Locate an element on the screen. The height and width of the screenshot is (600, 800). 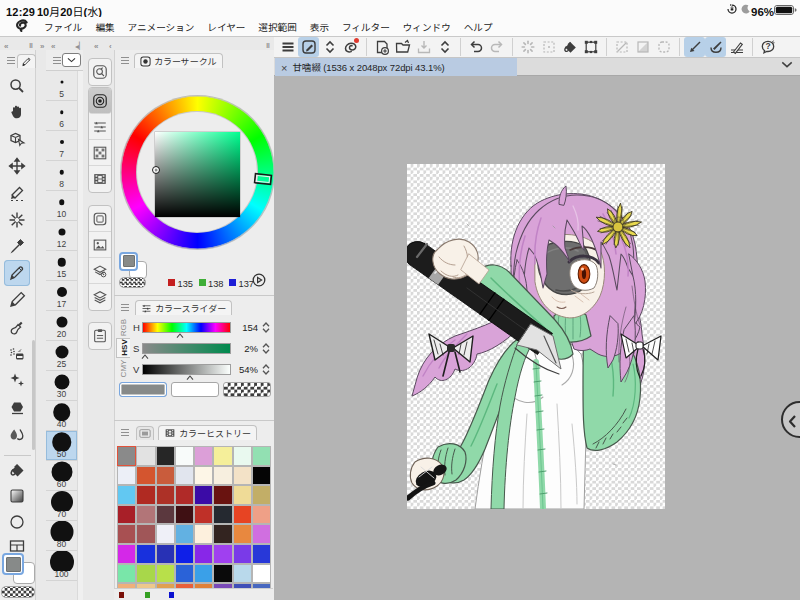
menu-edit: 編集 is located at coordinates (104, 27).